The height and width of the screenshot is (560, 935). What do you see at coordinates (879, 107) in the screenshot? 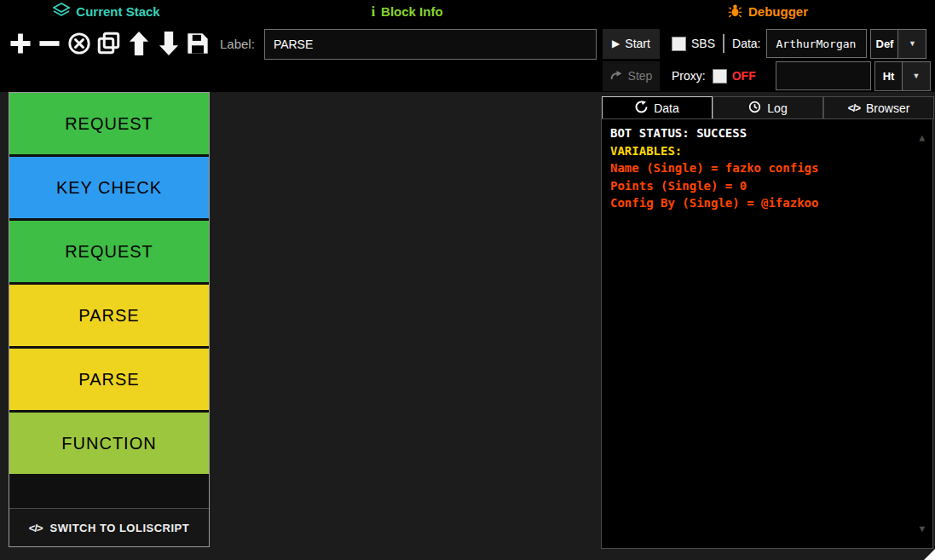
I see `tab-browser: </> Browser` at bounding box center [879, 107].